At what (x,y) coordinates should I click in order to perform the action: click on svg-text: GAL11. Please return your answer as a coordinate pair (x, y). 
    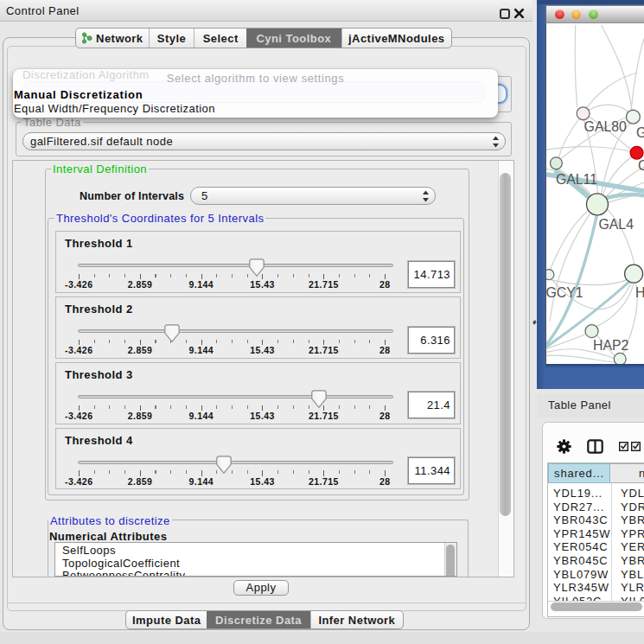
    Looking at the image, I should click on (577, 180).